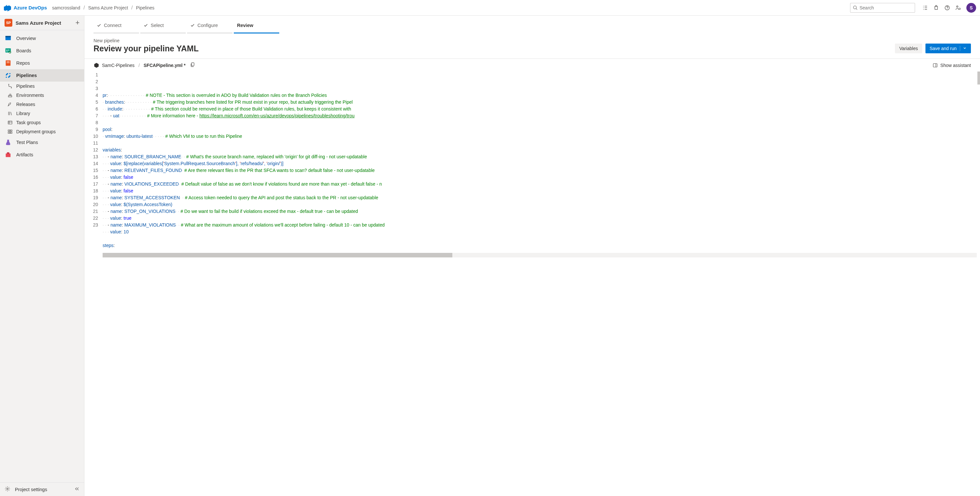 The image size is (980, 496). What do you see at coordinates (10, 104) in the screenshot?
I see `releases-icon` at bounding box center [10, 104].